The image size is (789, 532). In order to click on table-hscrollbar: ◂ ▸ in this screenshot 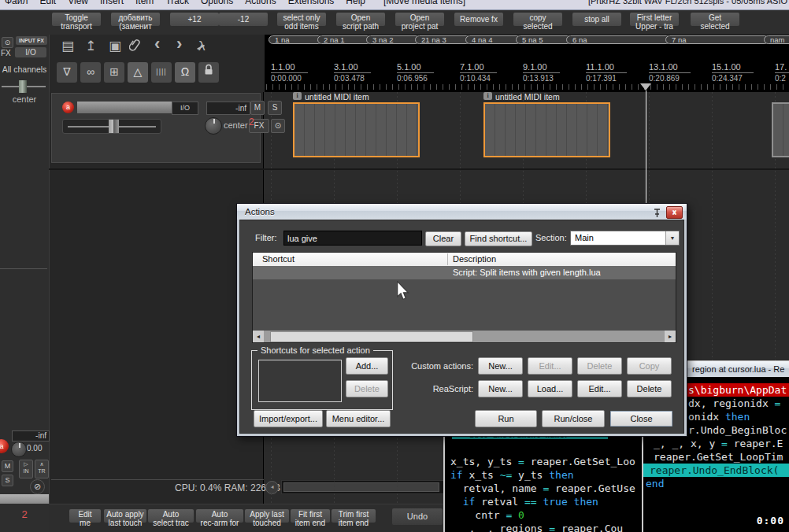, I will do `click(465, 337)`.